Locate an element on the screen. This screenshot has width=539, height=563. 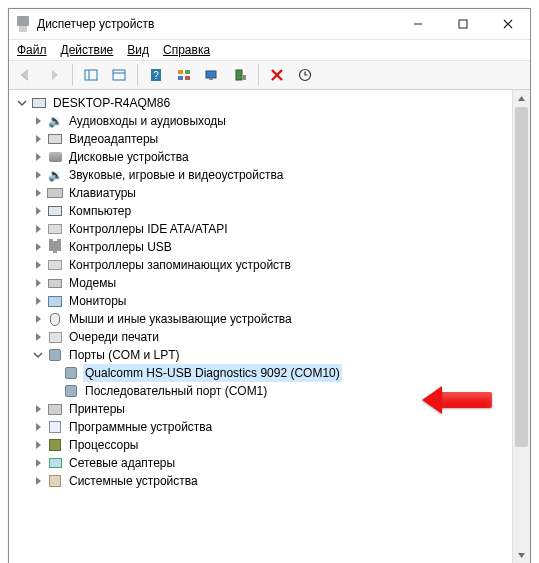
cpu-icon is located at coordinates (55, 445).